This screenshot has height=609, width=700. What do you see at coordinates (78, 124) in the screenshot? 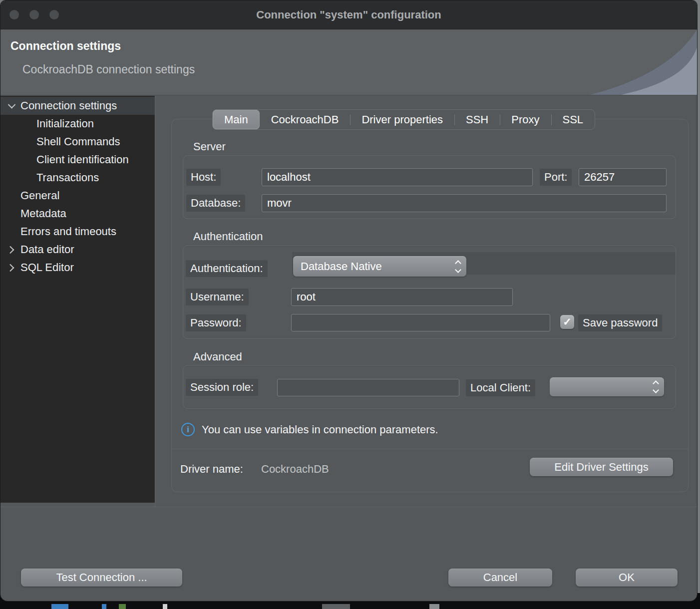
I see `sidebar-item-initialization: Initialization` at bounding box center [78, 124].